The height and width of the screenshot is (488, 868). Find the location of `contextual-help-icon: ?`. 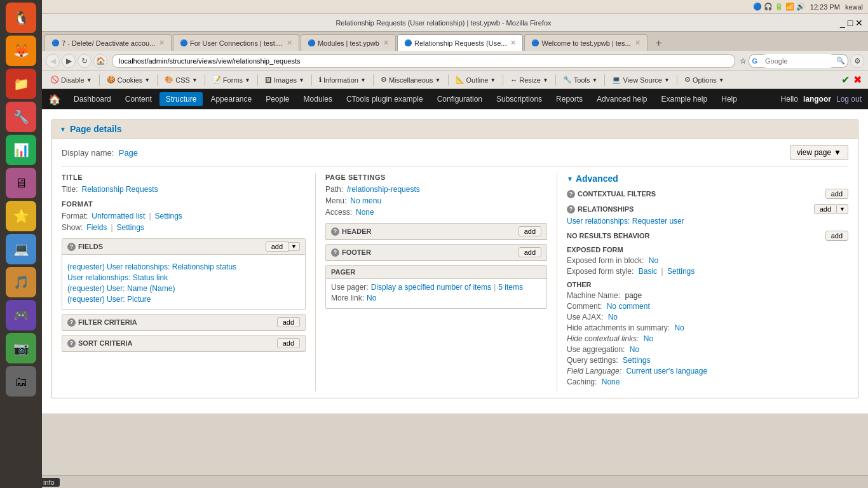

contextual-help-icon: ? is located at coordinates (571, 194).